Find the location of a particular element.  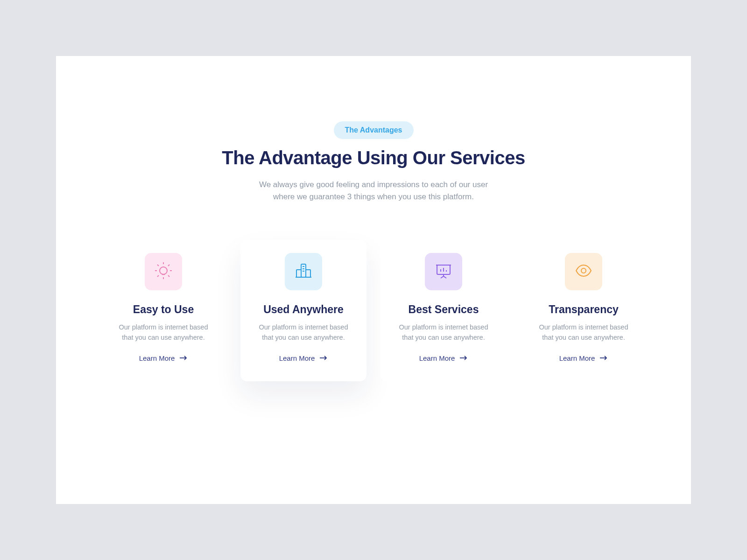

card-title: Best Services is located at coordinates (444, 310).